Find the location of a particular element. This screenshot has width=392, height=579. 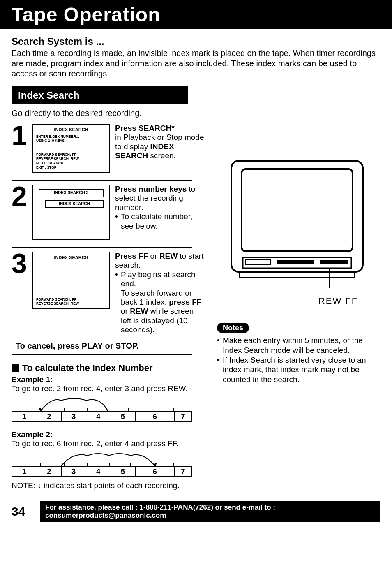

page-number: 34 is located at coordinates (26, 512).